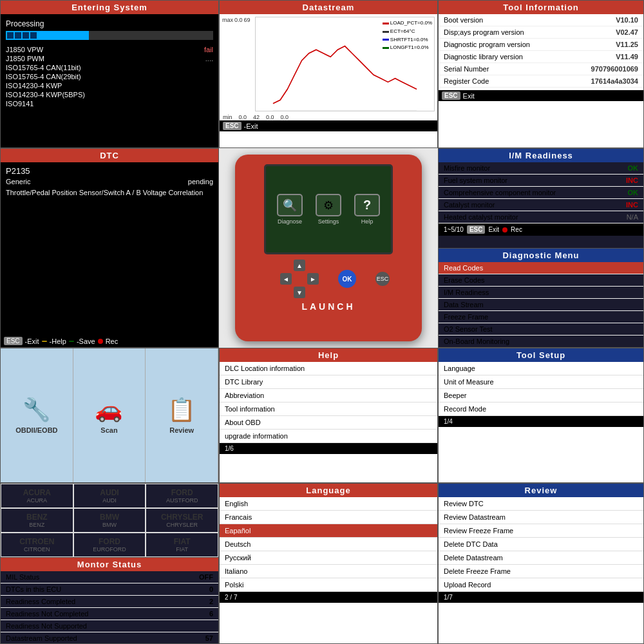  What do you see at coordinates (13, 341) in the screenshot?
I see `dtc-esc-btn: ESC` at bounding box center [13, 341].